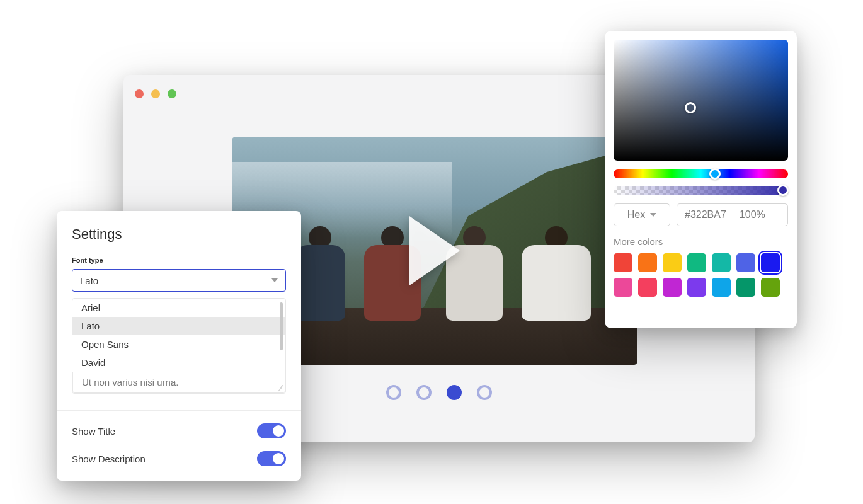 The width and height of the screenshot is (863, 504). I want to click on show-description-row: Show Description, so click(179, 465).